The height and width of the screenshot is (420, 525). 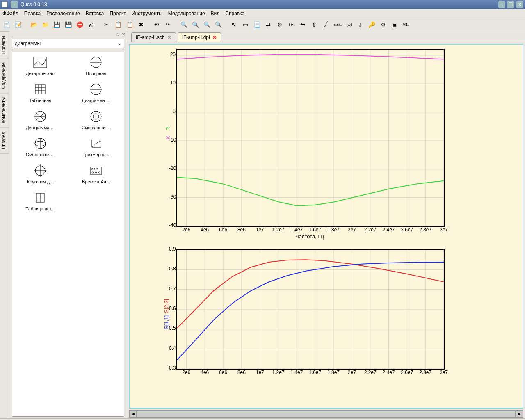 What do you see at coordinates (5, 110) in the screenshot?
I see `sidetab-components: Компоненты` at bounding box center [5, 110].